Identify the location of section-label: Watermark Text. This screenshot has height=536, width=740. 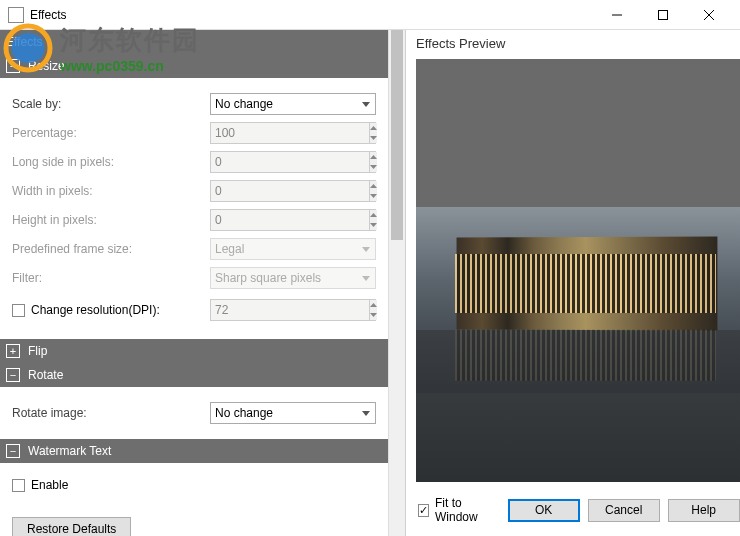
(70, 451).